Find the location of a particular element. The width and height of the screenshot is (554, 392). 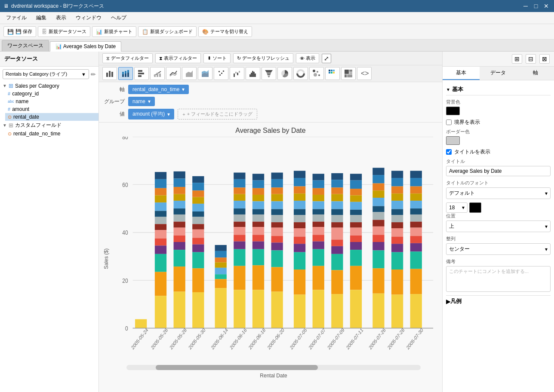

svg-text: 2005-07-09 is located at coordinates (335, 339).